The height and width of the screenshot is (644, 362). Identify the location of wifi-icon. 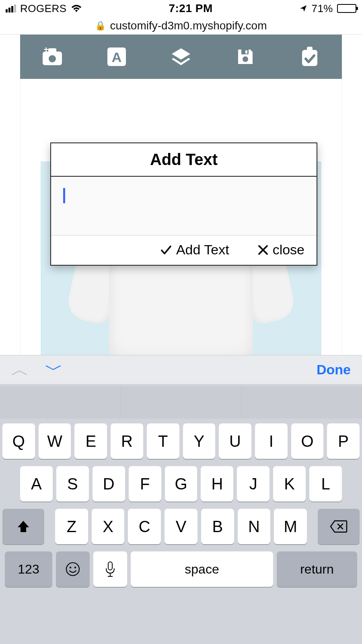
(76, 8).